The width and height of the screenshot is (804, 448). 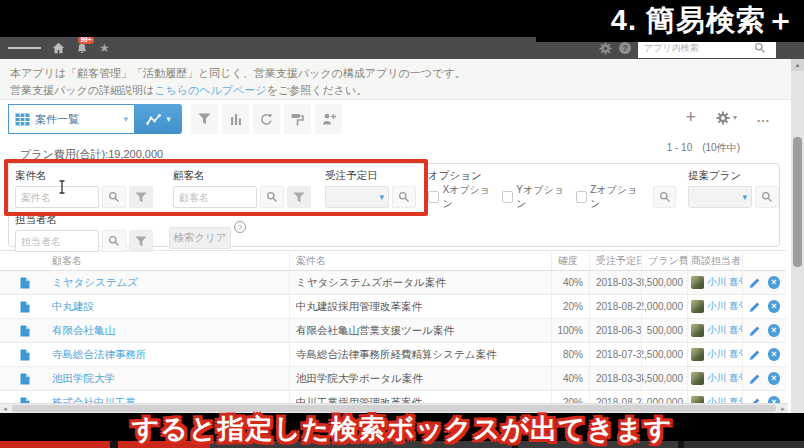 What do you see at coordinates (298, 119) in the screenshot?
I see `paint-roller-button` at bounding box center [298, 119].